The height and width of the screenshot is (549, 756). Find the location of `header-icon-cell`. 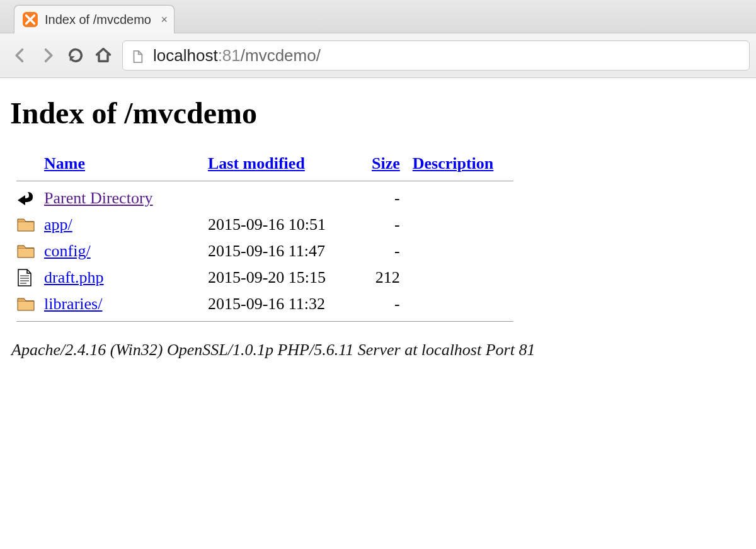

header-icon-cell is located at coordinates (28, 164).